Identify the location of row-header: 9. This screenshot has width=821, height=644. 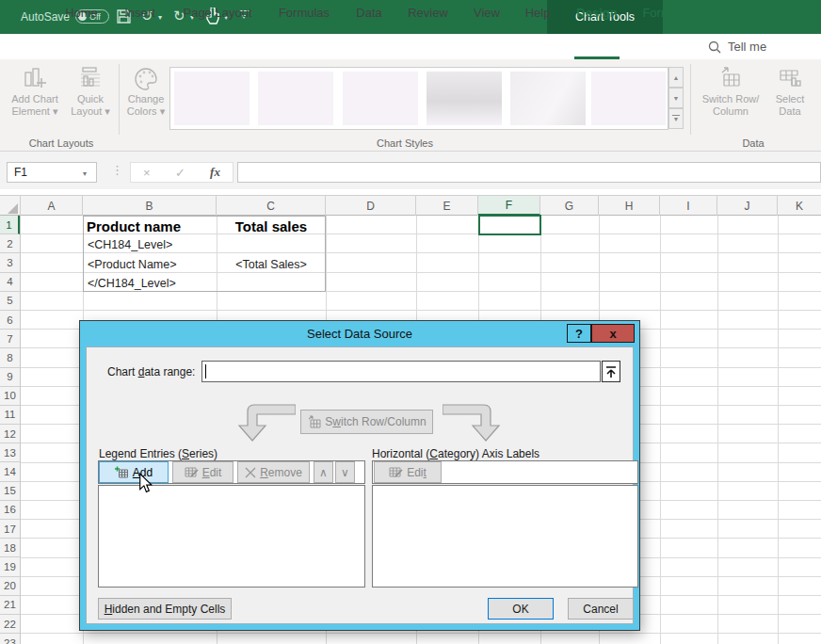
(9, 378).